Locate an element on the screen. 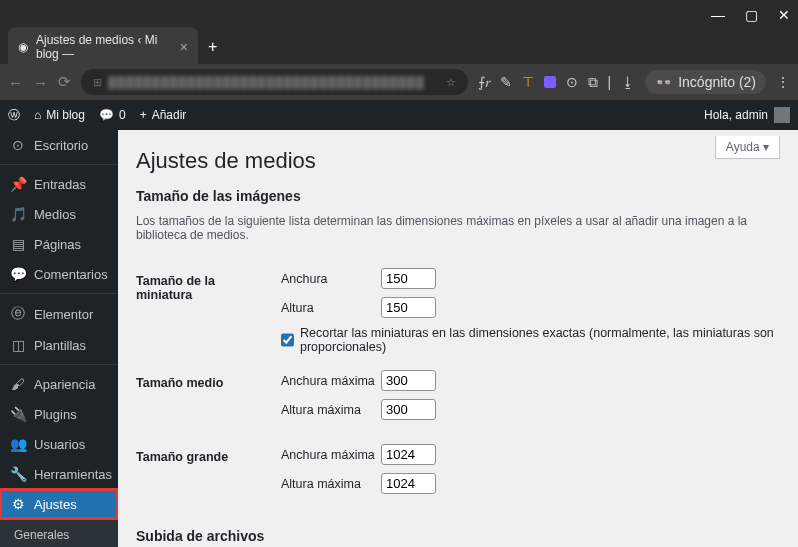  wp-admin-bar: ⓦ ⌂ Mi blog 💬 0 + Añadir Hola, admin is located at coordinates (399, 115).